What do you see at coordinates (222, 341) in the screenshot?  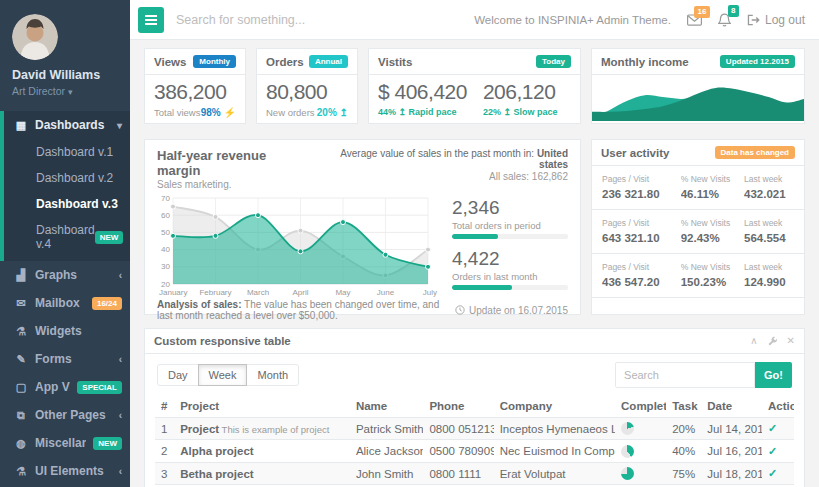 I see `table-panel-title: Custom responsive table` at bounding box center [222, 341].